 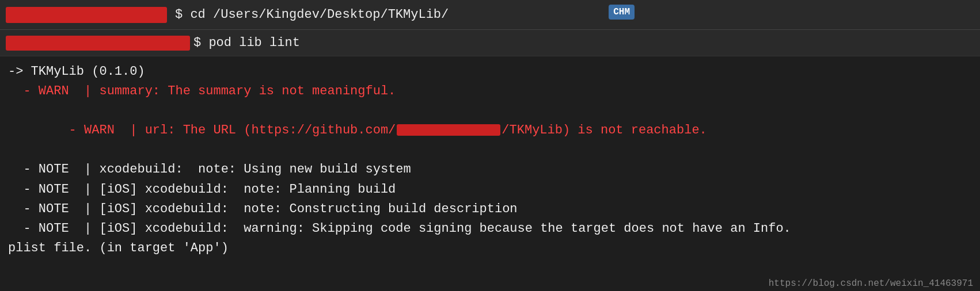 What do you see at coordinates (227, 15) in the screenshot?
I see `top-bar-left: $ cd /Users/Kingdev/Desktop/TKMyLib/` at bounding box center [227, 15].